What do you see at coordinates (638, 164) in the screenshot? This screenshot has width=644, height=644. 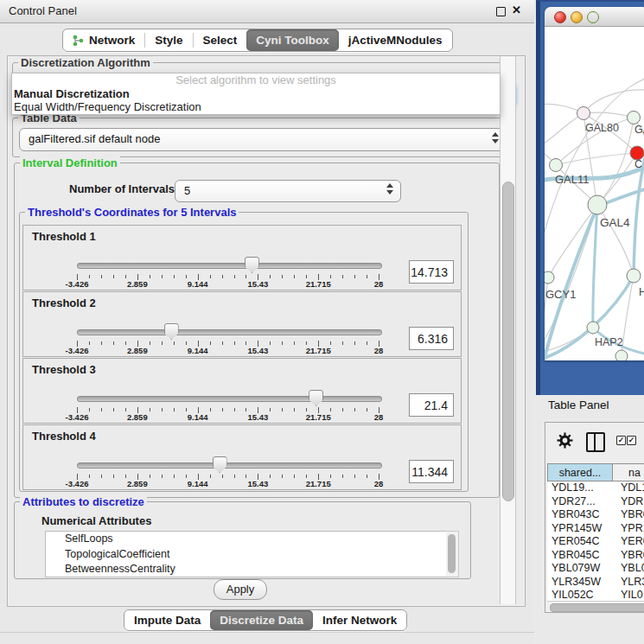 I see `network-node-label: C` at bounding box center [638, 164].